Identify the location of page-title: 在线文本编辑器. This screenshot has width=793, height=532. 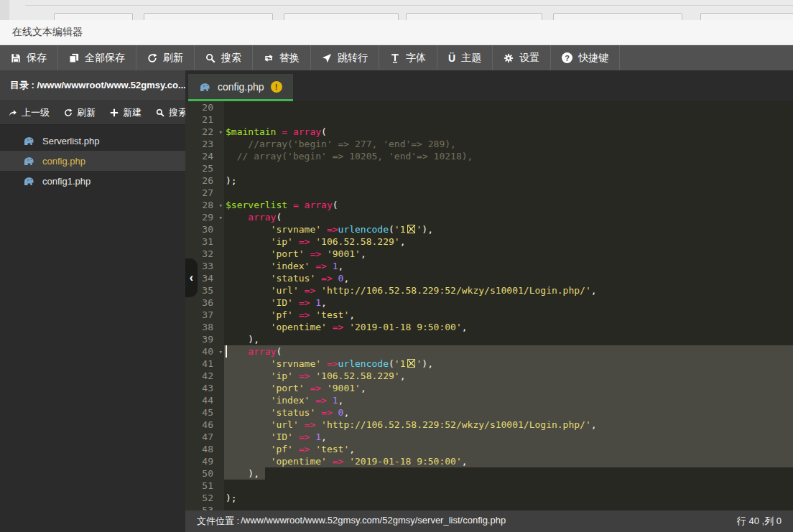
(47, 32).